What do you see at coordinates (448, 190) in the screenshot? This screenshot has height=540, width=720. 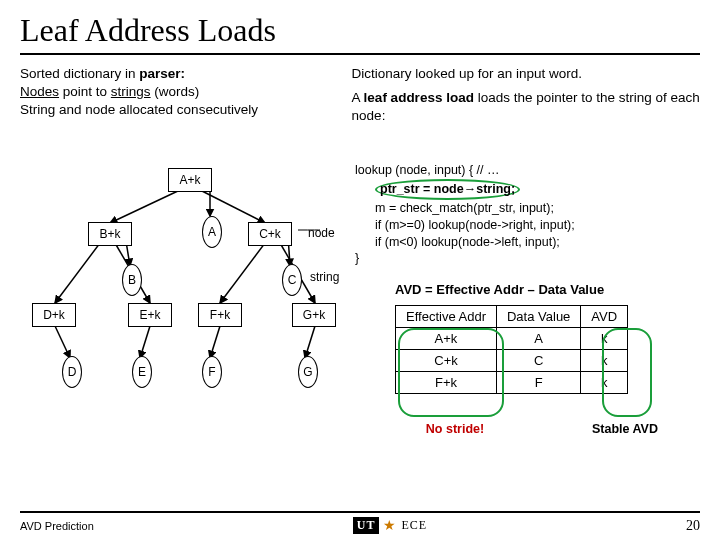 I see `code-ptr: ptr_str = node→string;` at bounding box center [448, 190].